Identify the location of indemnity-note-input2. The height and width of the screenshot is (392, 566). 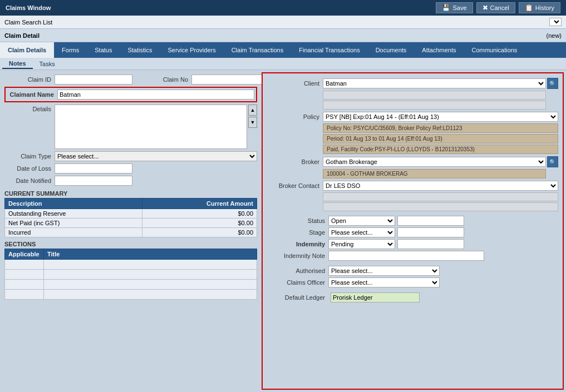
(406, 256).